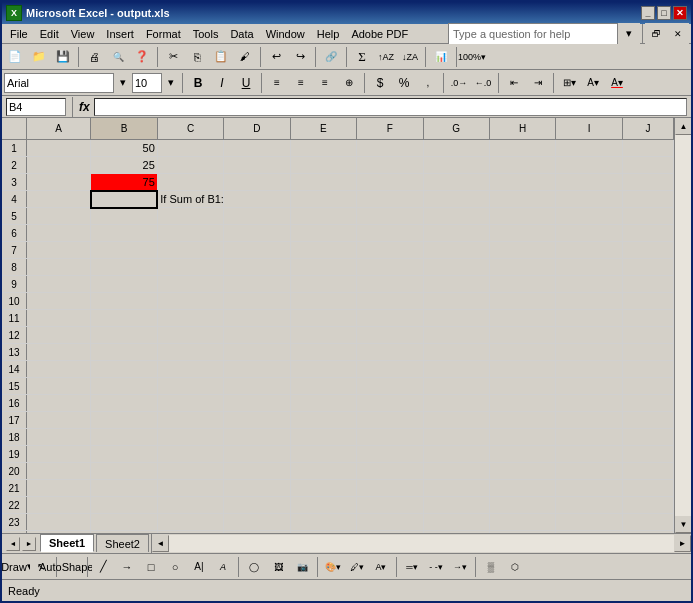 The height and width of the screenshot is (603, 693). I want to click on cell-f4, so click(390, 200).